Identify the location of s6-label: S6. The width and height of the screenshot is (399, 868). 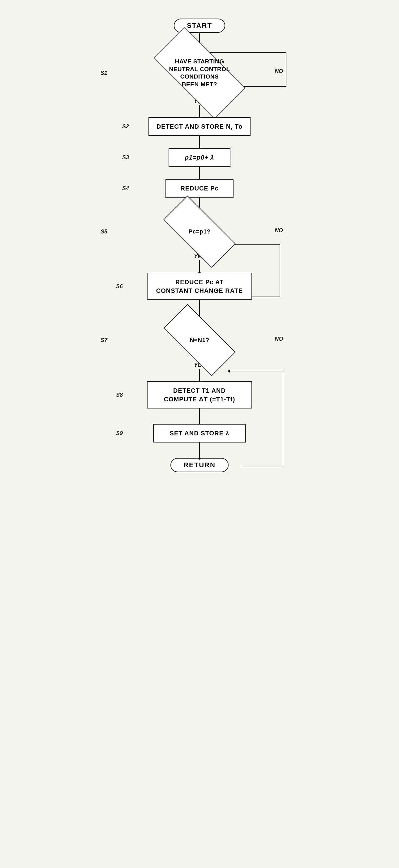
(119, 286).